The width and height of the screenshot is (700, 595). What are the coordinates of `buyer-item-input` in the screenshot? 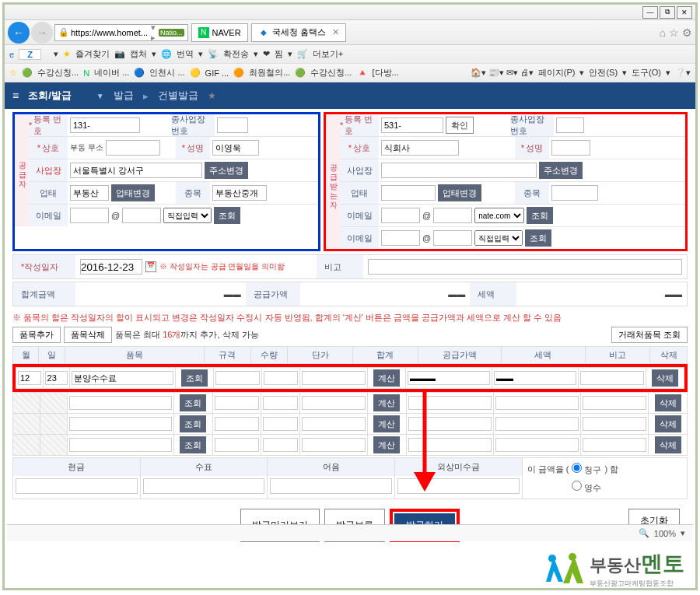 It's located at (575, 193).